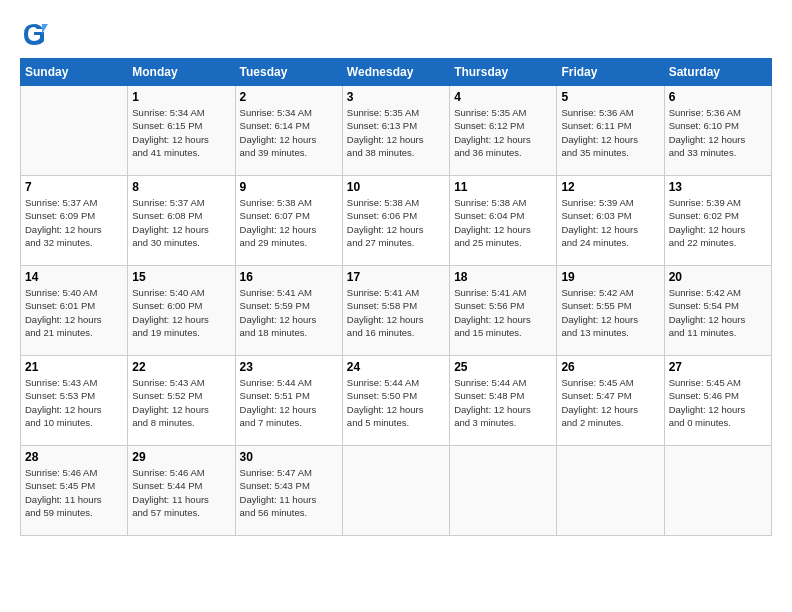  Describe the element at coordinates (181, 187) in the screenshot. I see `day-number: 8` at that location.